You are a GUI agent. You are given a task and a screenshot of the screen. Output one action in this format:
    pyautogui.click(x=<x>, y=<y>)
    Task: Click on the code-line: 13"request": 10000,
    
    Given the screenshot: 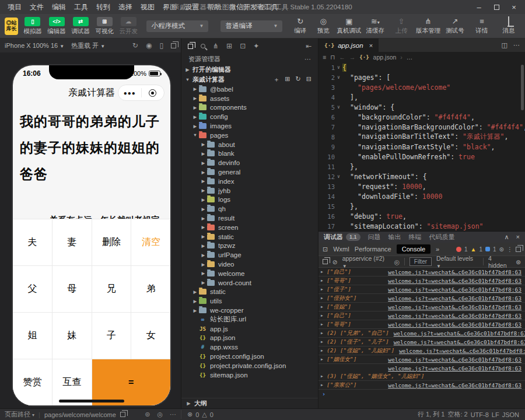 What is the action you would take?
    pyautogui.click(x=422, y=187)
    